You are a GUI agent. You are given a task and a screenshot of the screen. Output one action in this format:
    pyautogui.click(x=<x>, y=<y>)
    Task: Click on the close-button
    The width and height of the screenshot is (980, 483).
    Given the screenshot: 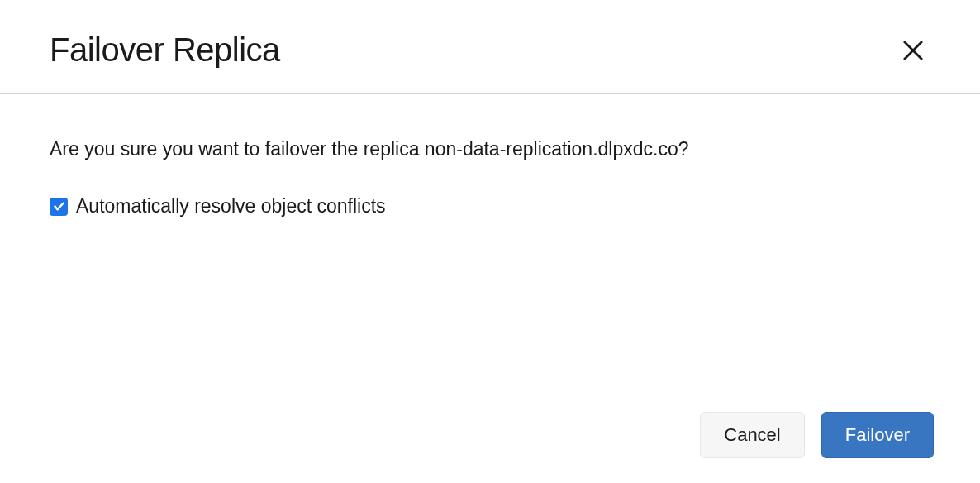 What is the action you would take?
    pyautogui.click(x=913, y=50)
    